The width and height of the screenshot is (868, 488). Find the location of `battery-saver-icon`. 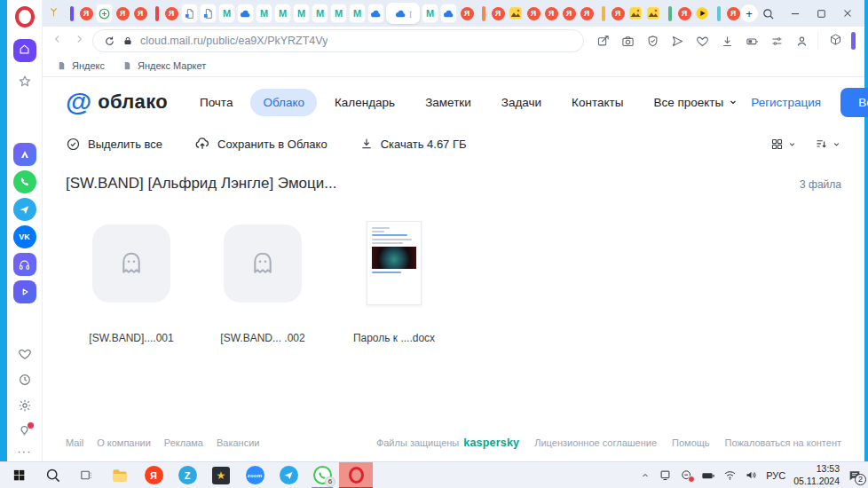

battery-saver-icon is located at coordinates (753, 41).